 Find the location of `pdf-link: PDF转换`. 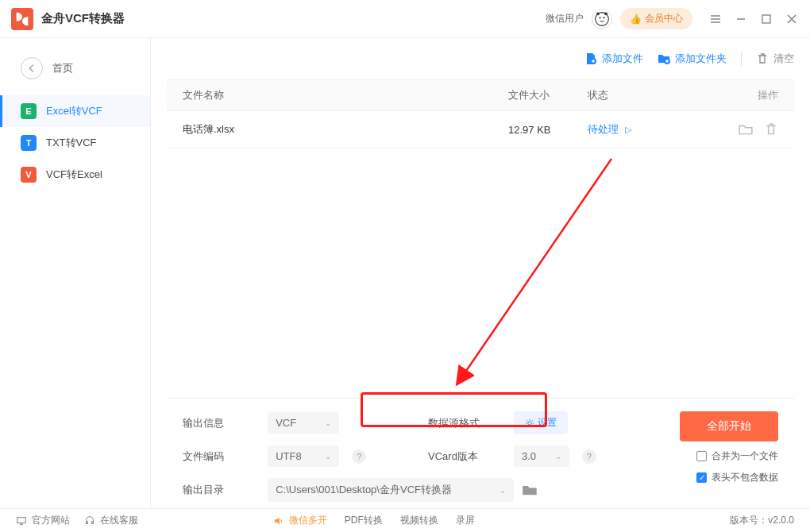

pdf-link: PDF转换 is located at coordinates (364, 521).